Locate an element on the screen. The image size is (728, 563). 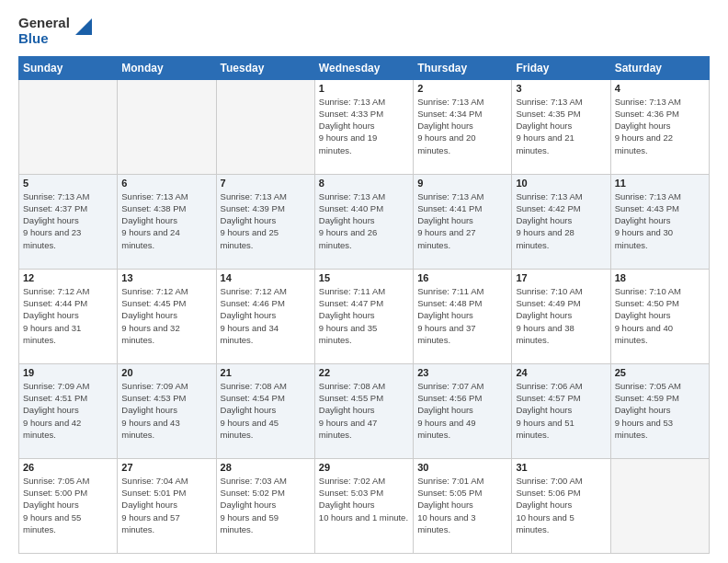
day-number: 23 is located at coordinates (462, 373).